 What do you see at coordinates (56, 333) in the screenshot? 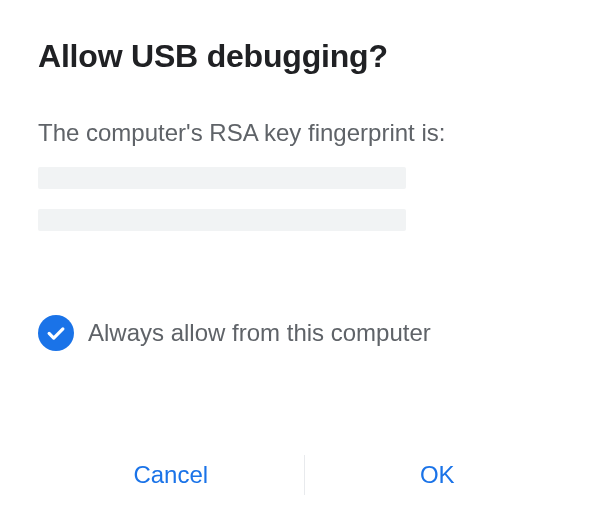
I see `checkmark-icon` at bounding box center [56, 333].